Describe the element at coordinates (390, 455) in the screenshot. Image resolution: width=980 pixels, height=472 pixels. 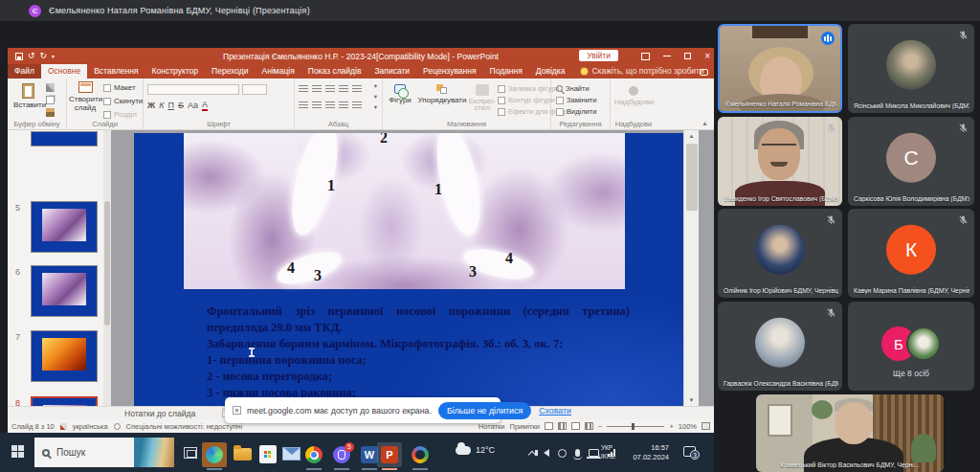
I see `powerpoint-icon: P` at that location.